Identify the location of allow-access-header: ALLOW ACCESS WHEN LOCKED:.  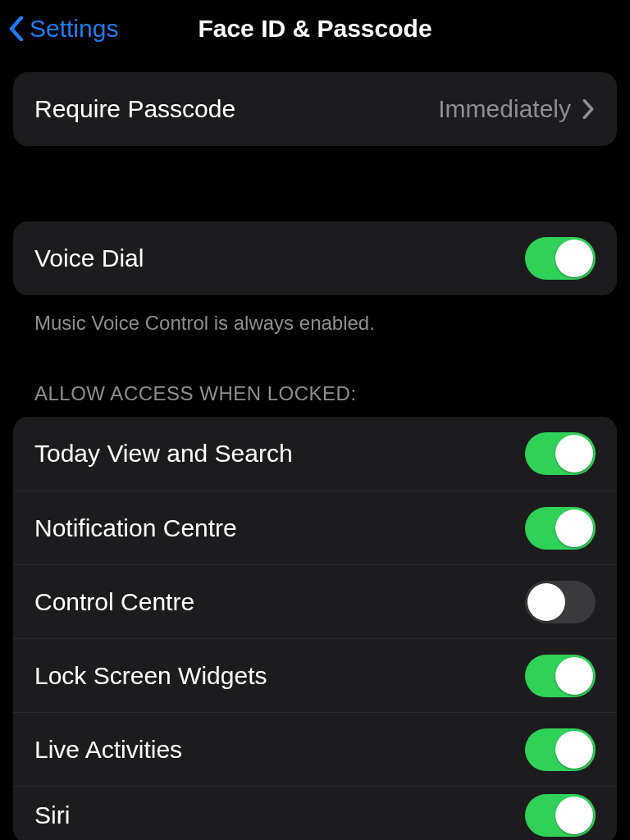
(315, 376).